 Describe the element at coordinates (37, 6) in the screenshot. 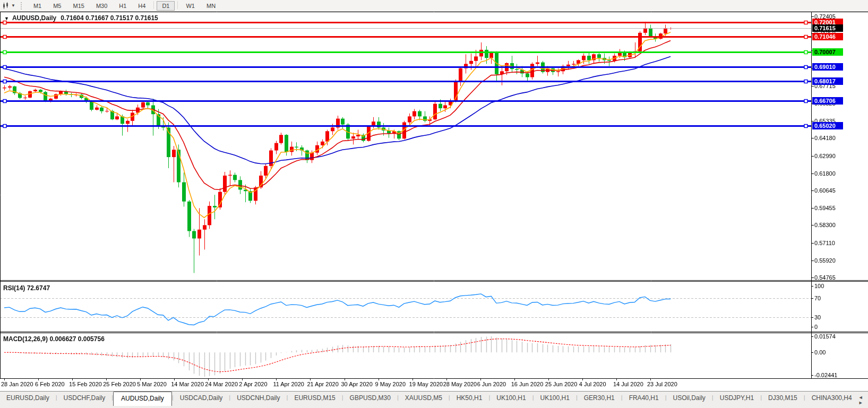

I see `timeframe-button-m1: M1` at that location.